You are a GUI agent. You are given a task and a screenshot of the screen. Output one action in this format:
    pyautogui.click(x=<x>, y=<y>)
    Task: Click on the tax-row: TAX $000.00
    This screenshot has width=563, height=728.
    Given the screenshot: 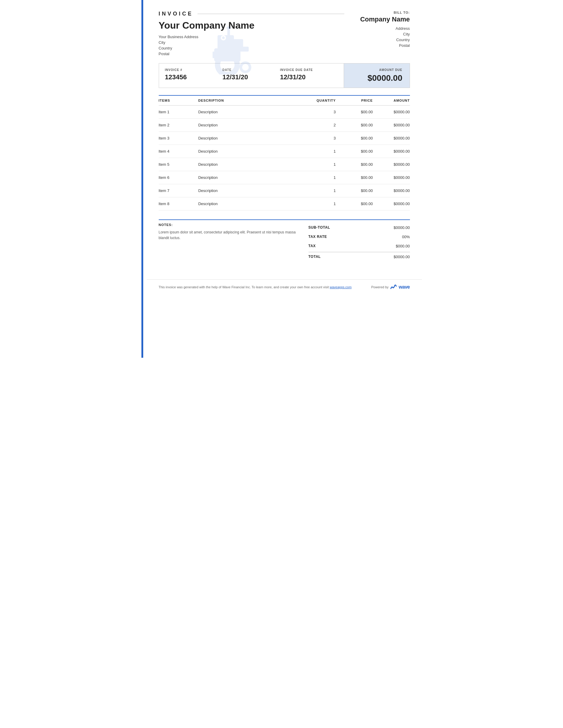 What is the action you would take?
    pyautogui.click(x=359, y=246)
    